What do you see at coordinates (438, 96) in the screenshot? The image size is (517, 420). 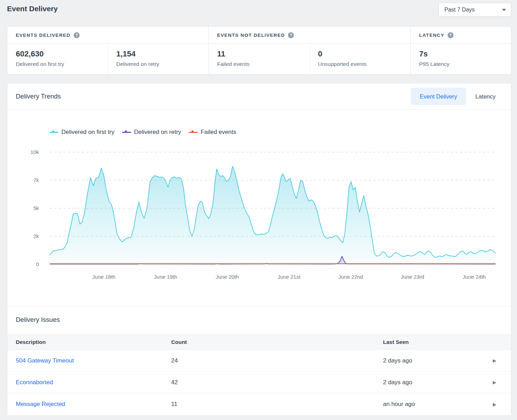 I see `tab-event-delivery: Event Delivery` at bounding box center [438, 96].